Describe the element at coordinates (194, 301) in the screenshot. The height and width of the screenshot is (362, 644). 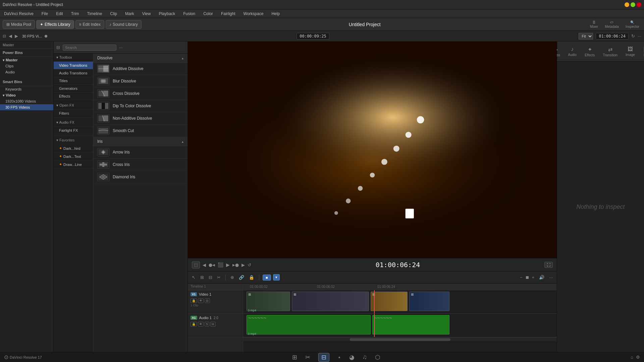
I see `track-lock-button-v1: 🔒` at that location.